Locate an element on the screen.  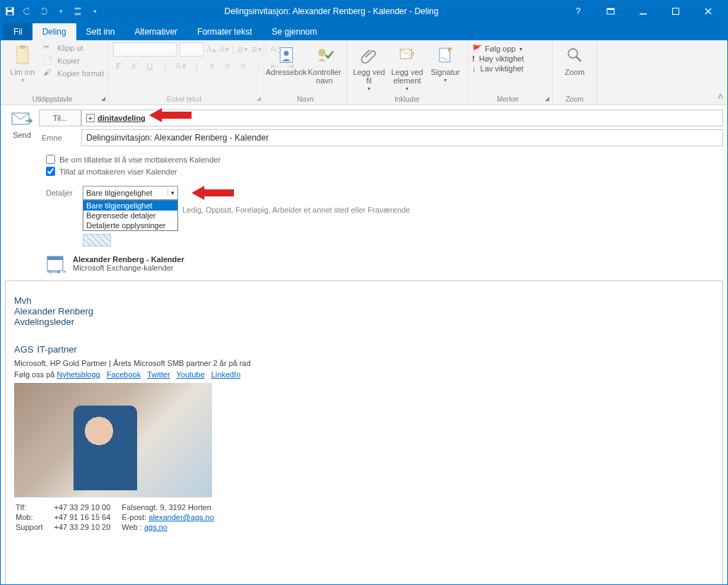
check-names-button: Kontroller navn is located at coordinates (324, 64).